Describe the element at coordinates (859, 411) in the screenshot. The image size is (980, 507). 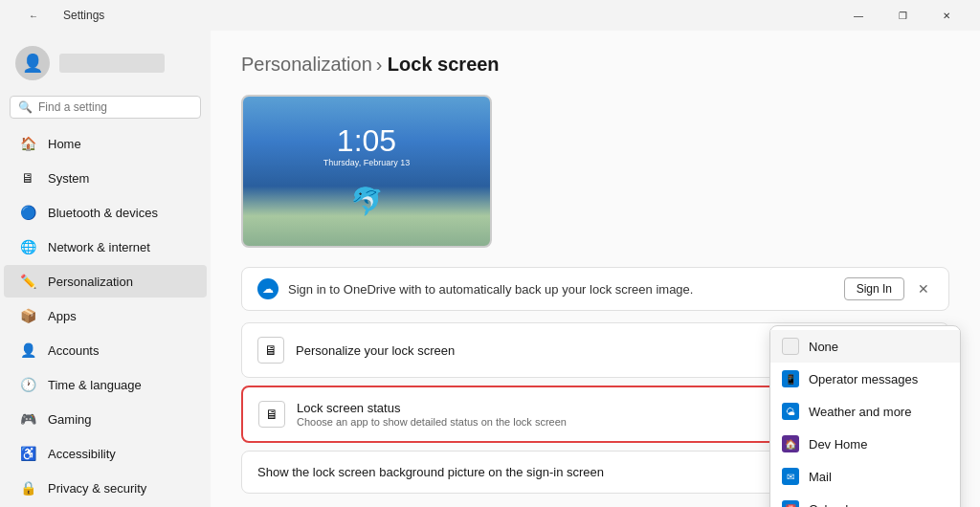
I see `dropdown-item-label: Weather and more` at that location.